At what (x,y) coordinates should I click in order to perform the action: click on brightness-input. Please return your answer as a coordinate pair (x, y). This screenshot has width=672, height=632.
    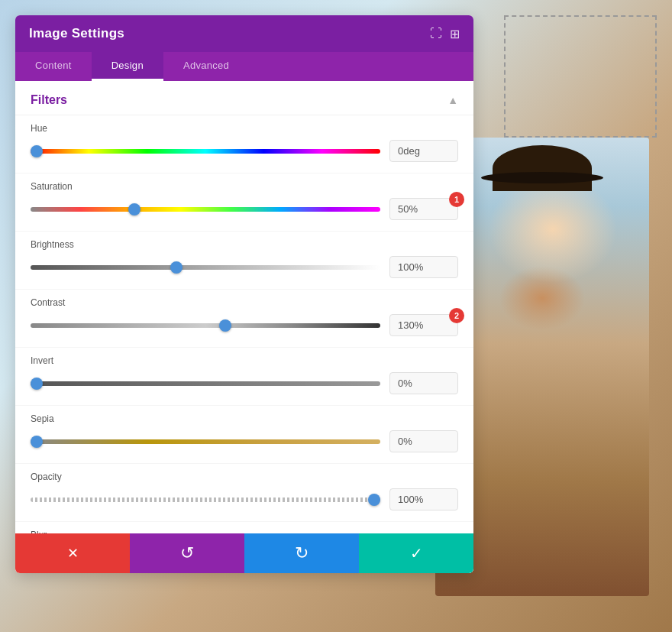
    Looking at the image, I should click on (424, 267).